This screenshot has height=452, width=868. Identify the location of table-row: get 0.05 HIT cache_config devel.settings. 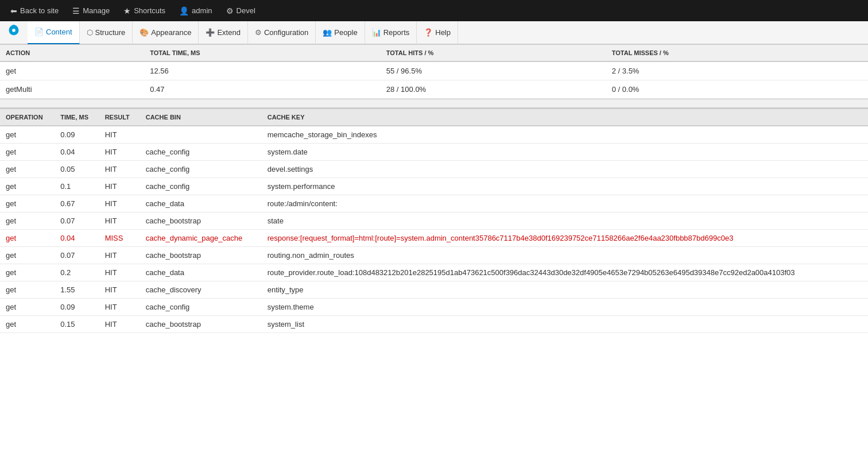
(434, 169).